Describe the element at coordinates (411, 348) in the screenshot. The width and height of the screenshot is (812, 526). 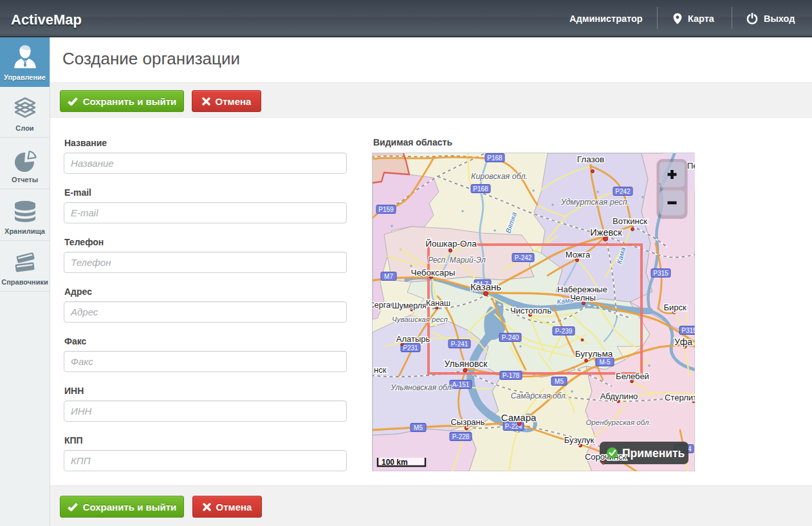
I see `svg-text: Р231` at that location.